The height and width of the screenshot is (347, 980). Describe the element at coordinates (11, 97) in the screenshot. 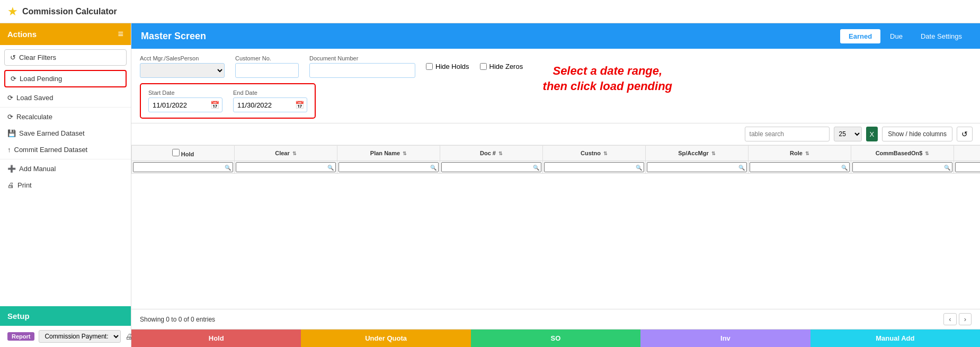

I see `load-saved-icon: ⟳` at that location.